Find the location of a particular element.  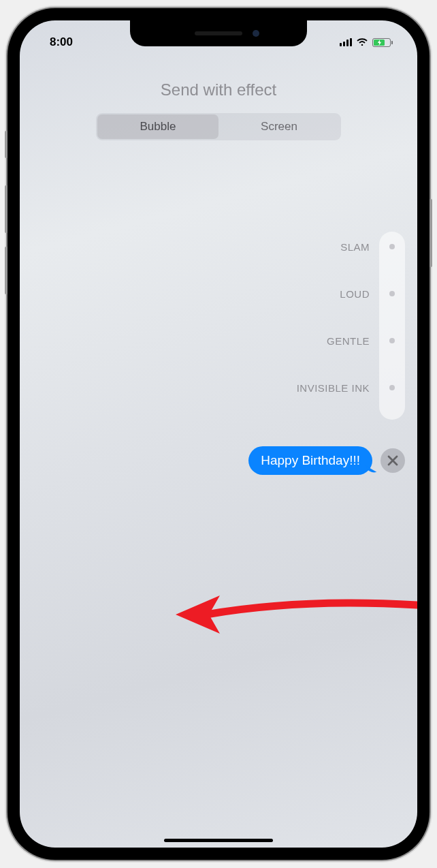

wifi-icon is located at coordinates (362, 42).